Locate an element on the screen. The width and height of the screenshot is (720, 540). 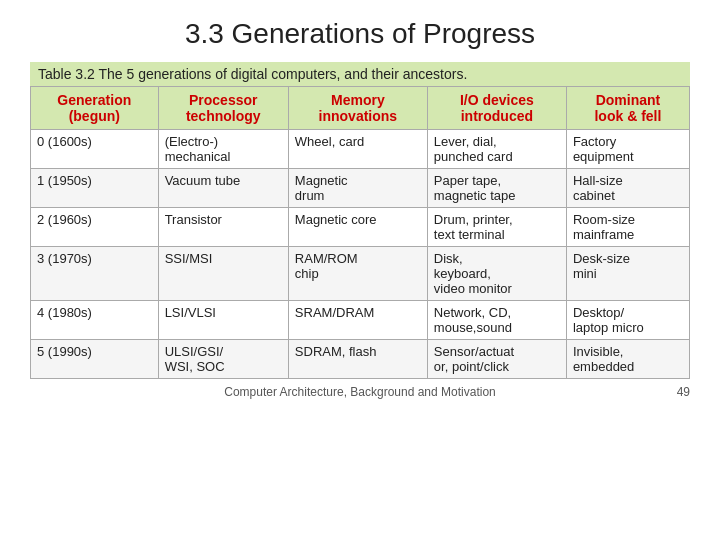
cell-3-io: Disk,keyboard,video monitor is located at coordinates (496, 274).